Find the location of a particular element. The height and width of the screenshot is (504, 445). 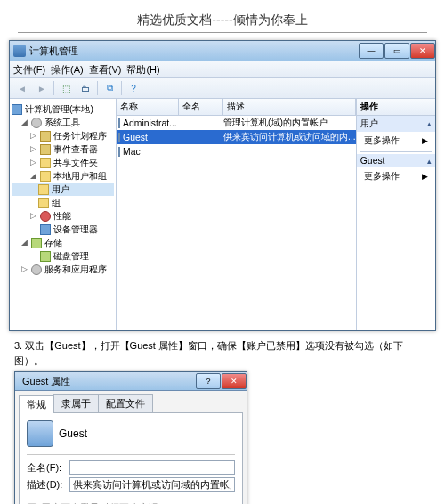

desc-label: 描述(D): is located at coordinates (48, 484).